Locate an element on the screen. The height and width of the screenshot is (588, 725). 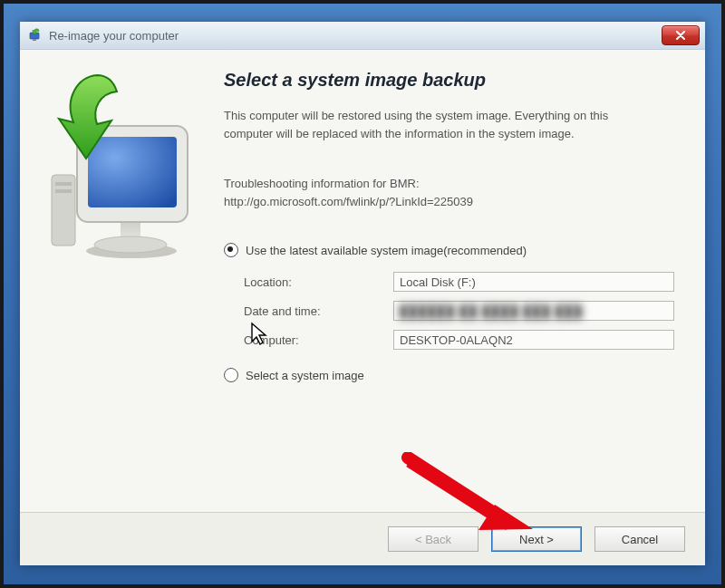
close-icon is located at coordinates (681, 35).